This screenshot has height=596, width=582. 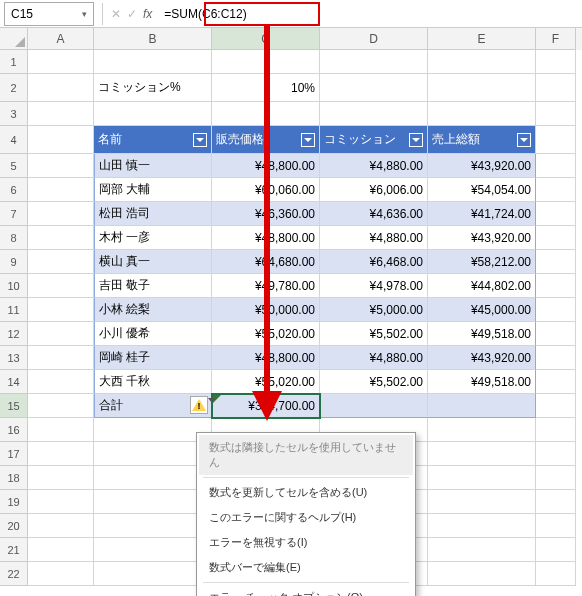 I want to click on row-header: 13, so click(x=14, y=358).